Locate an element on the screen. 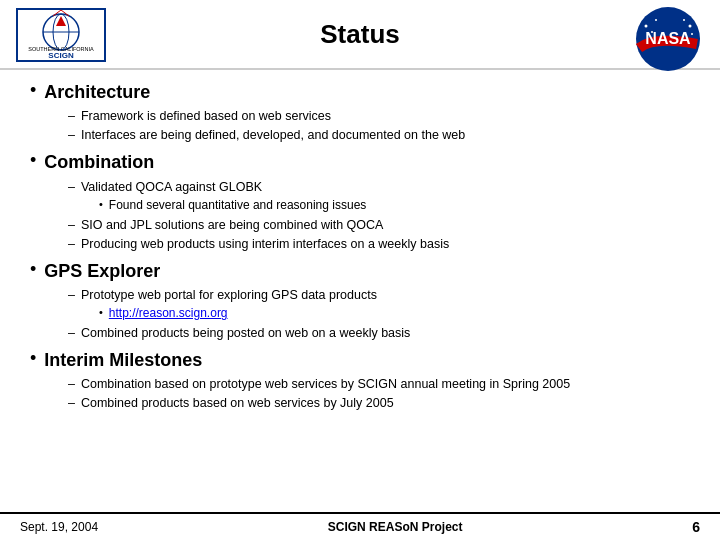 The image size is (720, 540). mile-sub-1-text: Combination based on prototype web servi… is located at coordinates (326, 384).